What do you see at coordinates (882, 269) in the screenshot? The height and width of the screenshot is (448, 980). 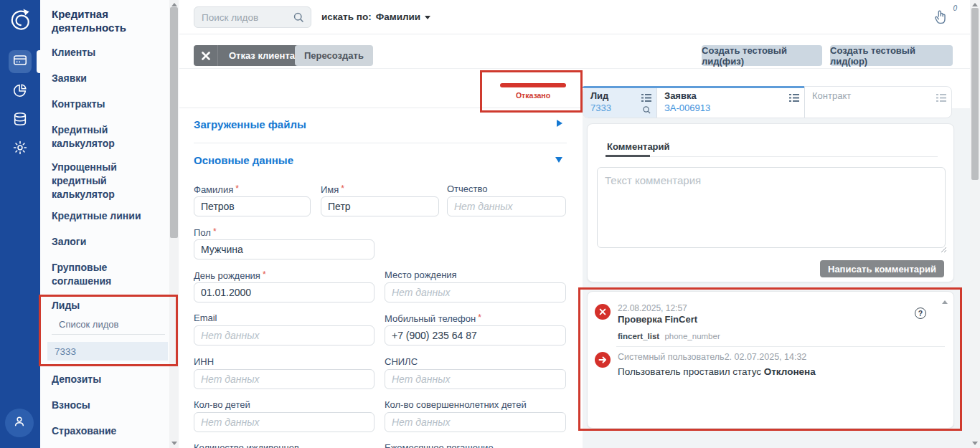 I see `write-comment-button: Написать комментарий` at bounding box center [882, 269].